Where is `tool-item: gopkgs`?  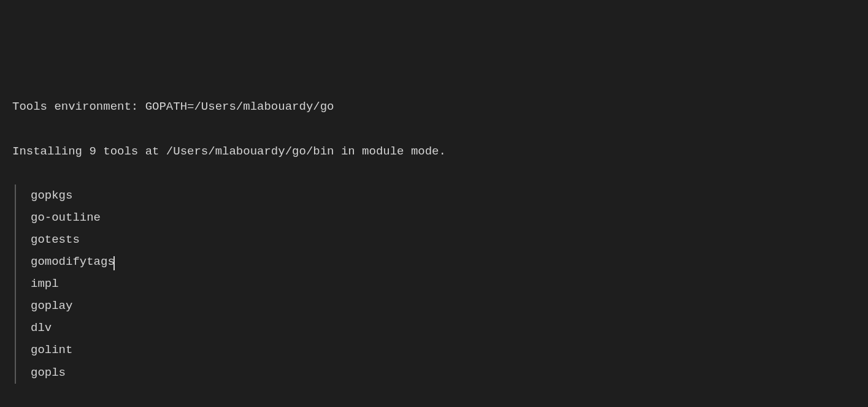
tool-item: gopkgs is located at coordinates (443, 196).